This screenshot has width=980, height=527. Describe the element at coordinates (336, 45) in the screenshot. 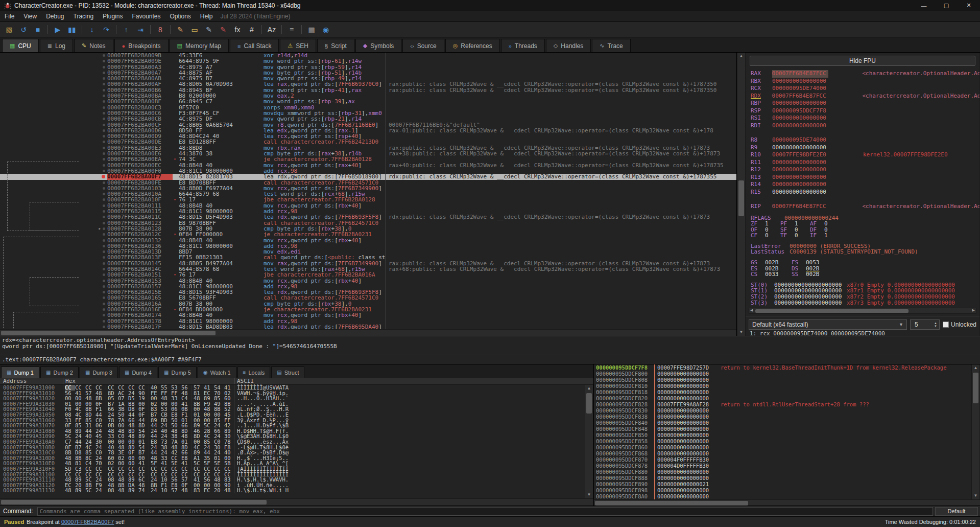

I see `tab-script: §Script` at that location.